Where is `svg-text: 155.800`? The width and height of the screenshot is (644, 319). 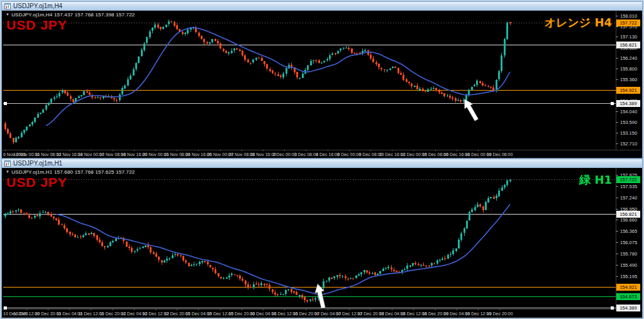
svg-text: 155.800 is located at coordinates (629, 69).